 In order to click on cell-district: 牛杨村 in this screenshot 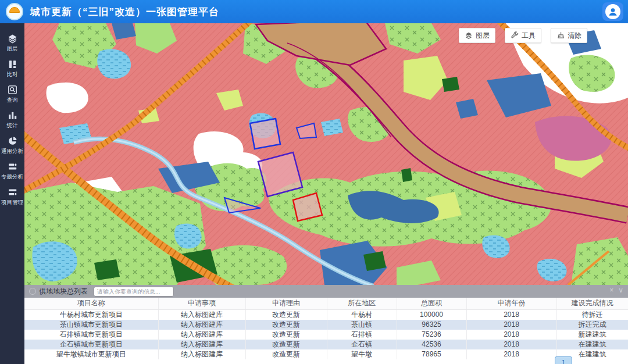, I will do `click(362, 315)`.